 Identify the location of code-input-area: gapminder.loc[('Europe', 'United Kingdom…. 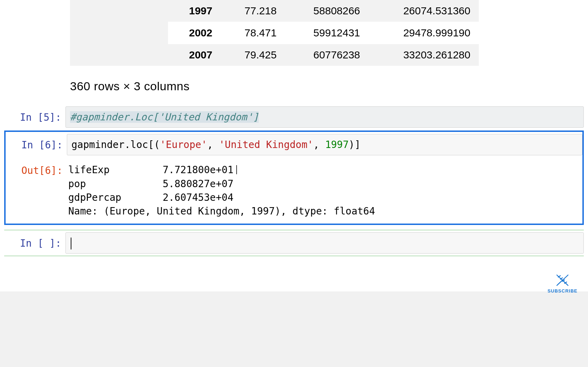
(325, 145).